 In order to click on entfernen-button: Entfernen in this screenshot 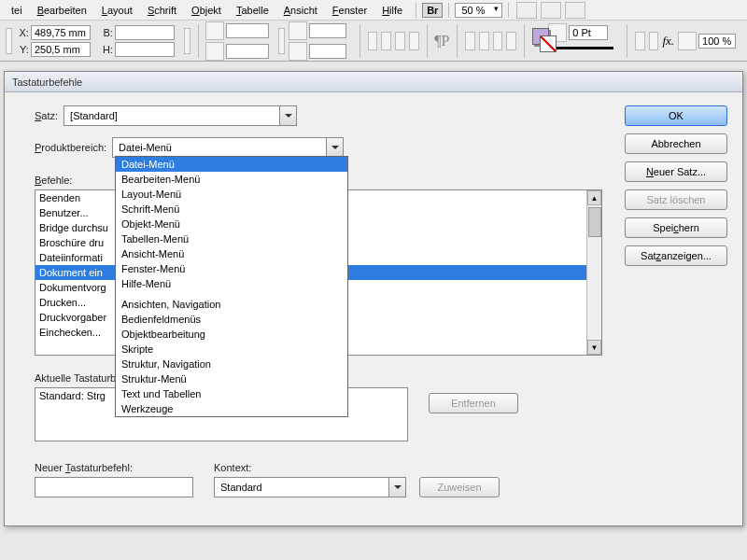, I will do `click(473, 403)`.